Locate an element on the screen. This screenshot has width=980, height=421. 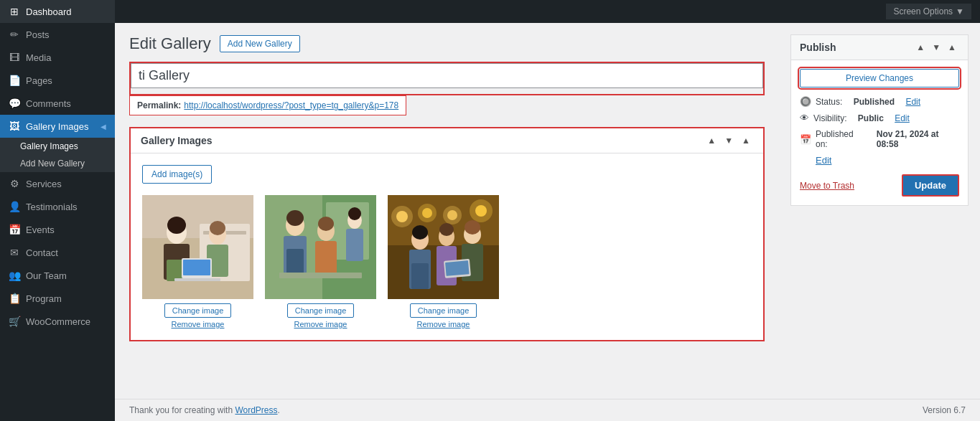
sidebar-item-posts: ✏ Posts is located at coordinates (57, 34).